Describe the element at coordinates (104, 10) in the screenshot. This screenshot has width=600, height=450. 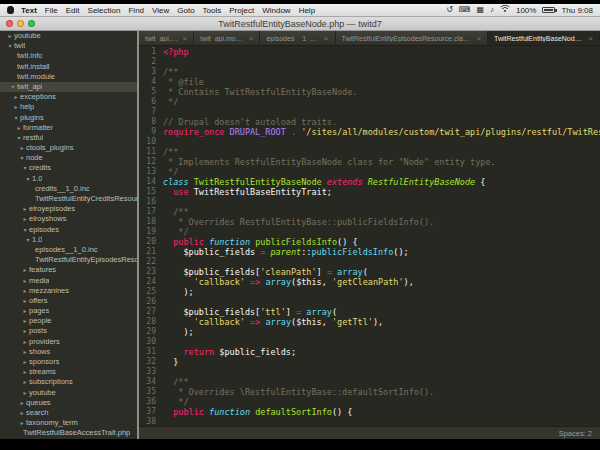
I see `menu-item-selection: Selection` at that location.